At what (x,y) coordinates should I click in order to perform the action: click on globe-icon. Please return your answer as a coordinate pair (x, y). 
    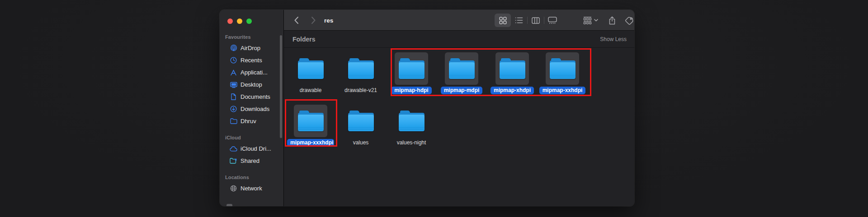
    Looking at the image, I should click on (233, 189).